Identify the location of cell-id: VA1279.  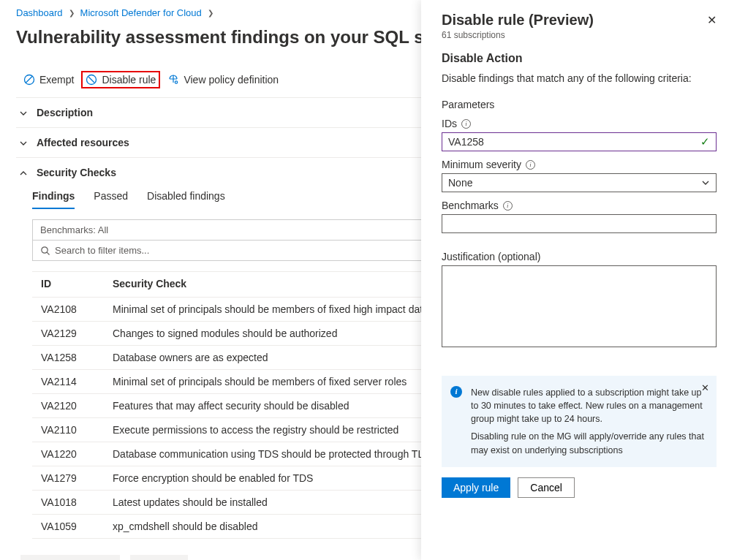
(77, 478).